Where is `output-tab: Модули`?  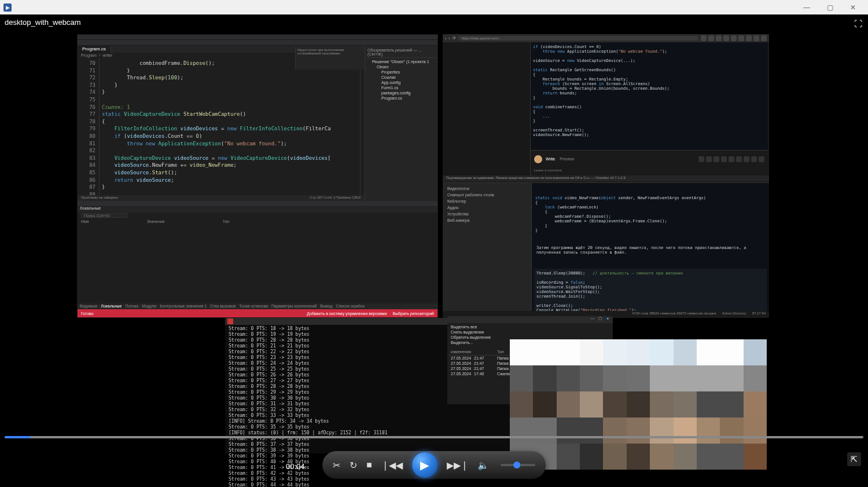 output-tab: Модули is located at coordinates (149, 306).